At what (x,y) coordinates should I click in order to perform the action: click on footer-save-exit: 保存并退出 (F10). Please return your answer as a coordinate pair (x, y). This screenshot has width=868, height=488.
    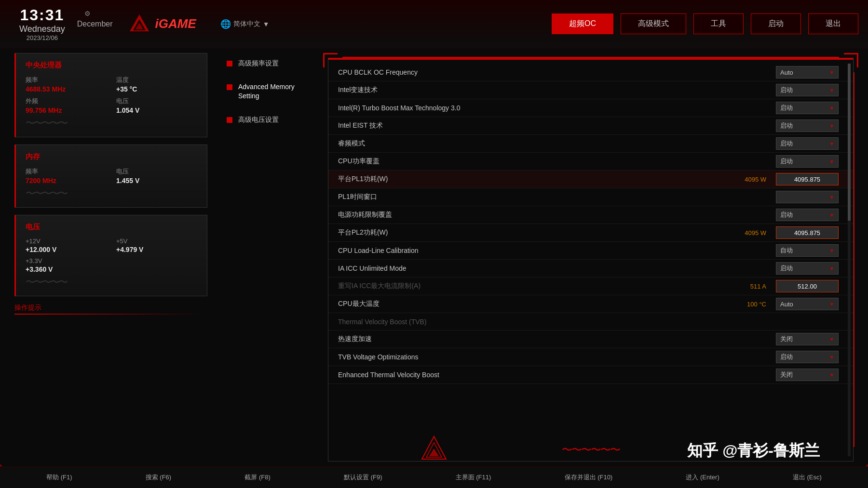
    Looking at the image, I should click on (589, 477).